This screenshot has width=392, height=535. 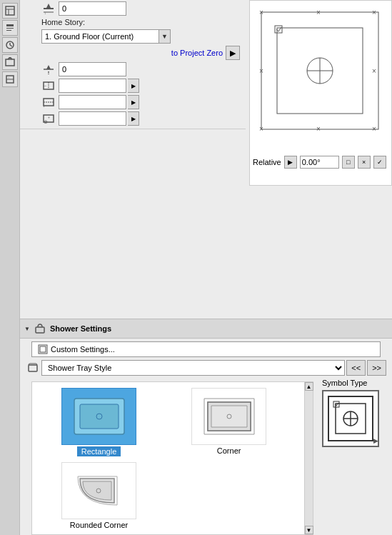 What do you see at coordinates (63, 22) in the screenshot?
I see `home-story-label: Home Story:` at bounding box center [63, 22].